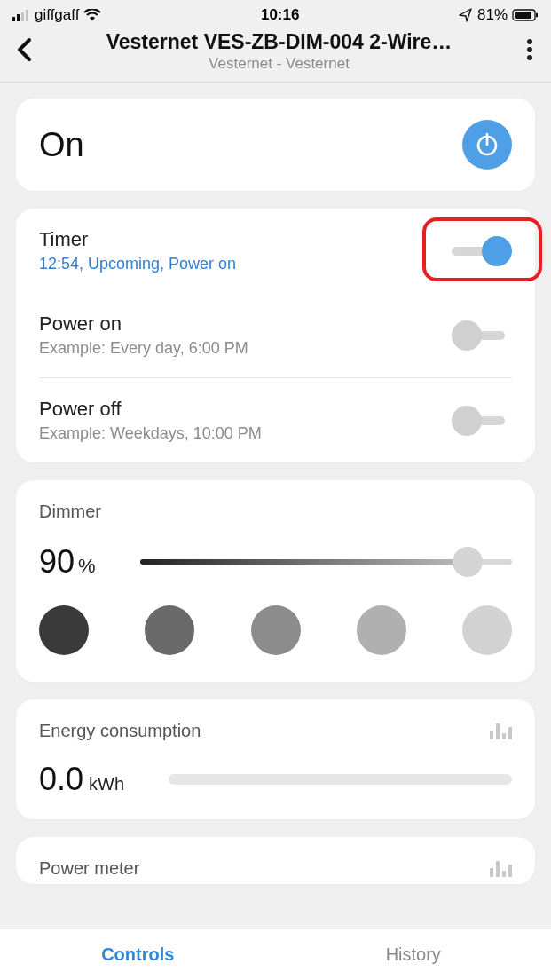 This screenshot has width=551, height=980. Describe the element at coordinates (468, 562) in the screenshot. I see `slider-knob` at that location.